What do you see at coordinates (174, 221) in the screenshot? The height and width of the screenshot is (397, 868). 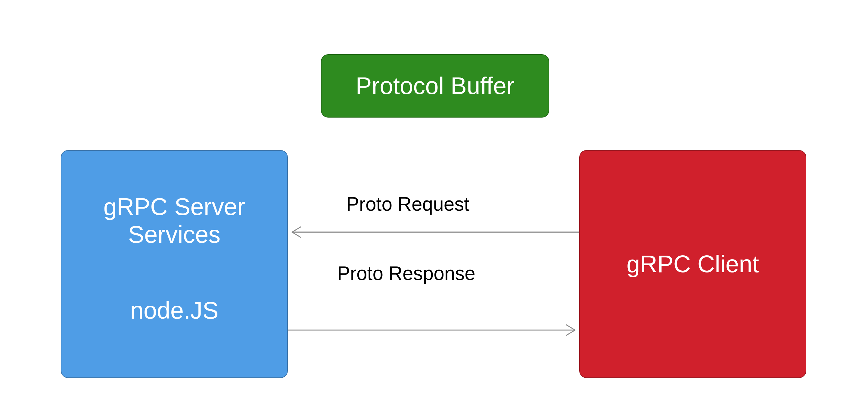 I see `grpc-server-title: gRPC Server Services` at bounding box center [174, 221].